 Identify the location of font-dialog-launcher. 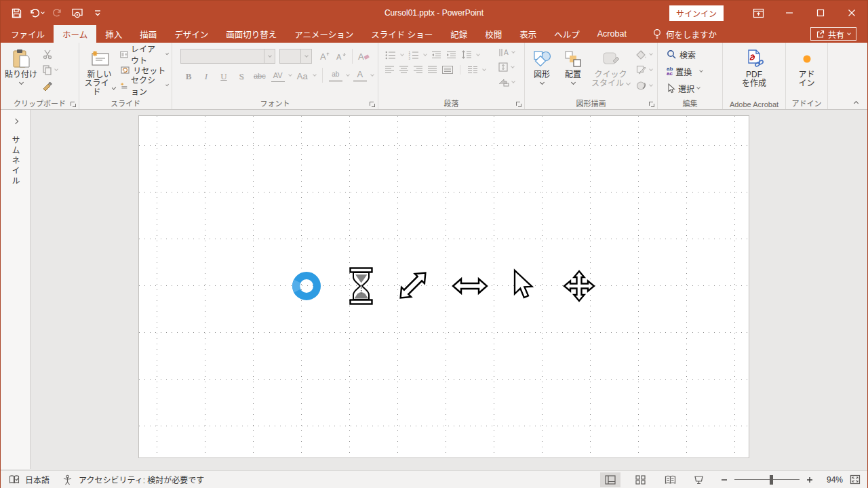
(372, 104).